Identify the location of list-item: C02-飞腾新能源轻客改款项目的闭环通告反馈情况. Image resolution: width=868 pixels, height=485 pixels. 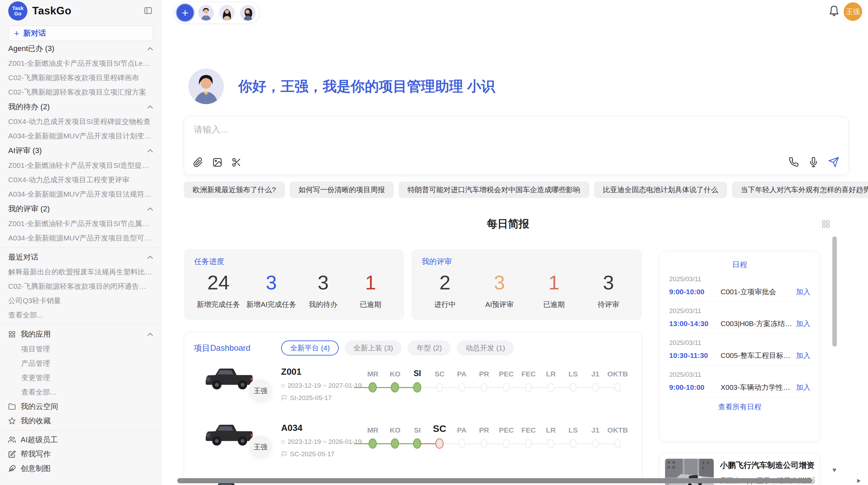
(81, 286).